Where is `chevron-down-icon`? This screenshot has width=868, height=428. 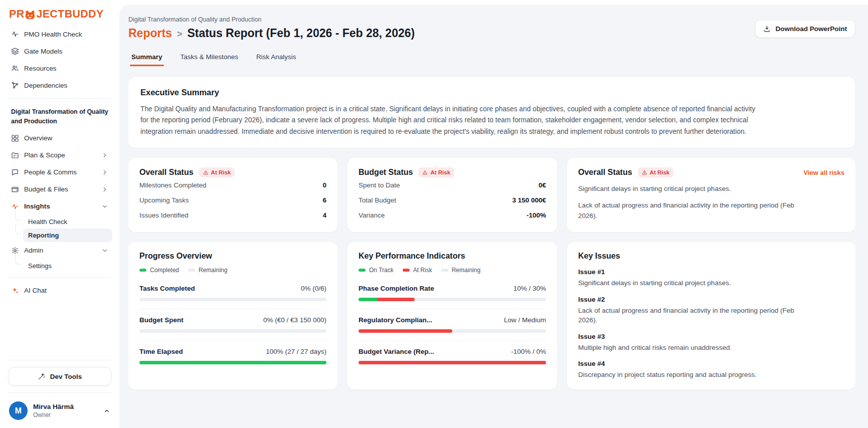 chevron-down-icon is located at coordinates (105, 251).